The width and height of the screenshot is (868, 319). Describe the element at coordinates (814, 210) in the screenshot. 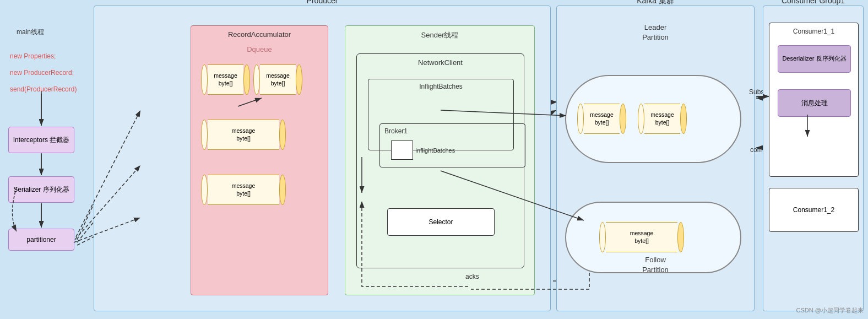

I see `consumer1-2-label: Consumer1_2` at that location.